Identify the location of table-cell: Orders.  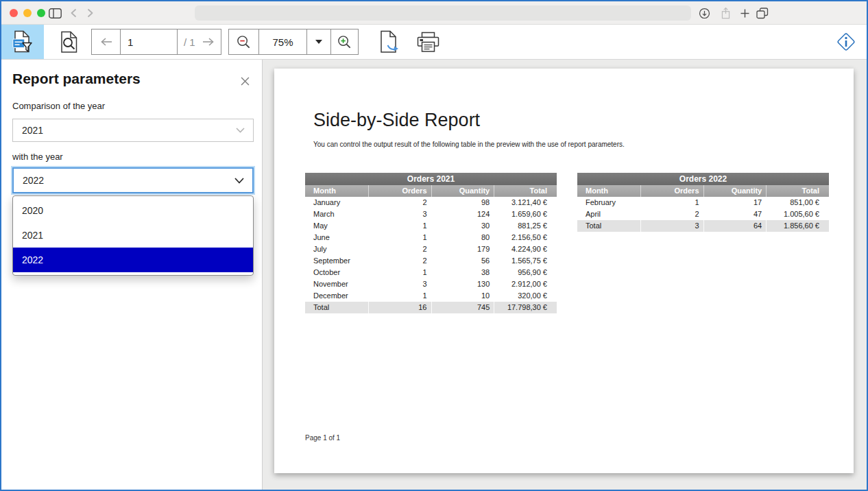
(400, 191).